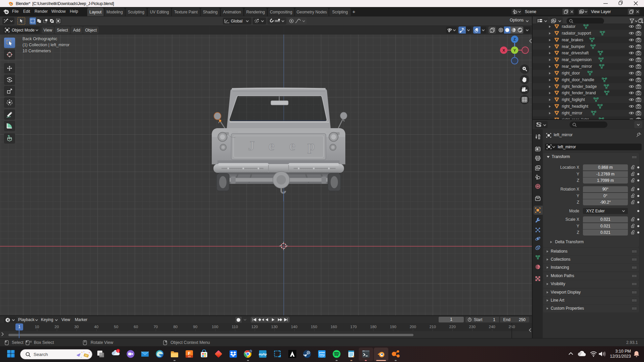  Describe the element at coordinates (322, 355) in the screenshot. I see `svg-text: video` at that location.